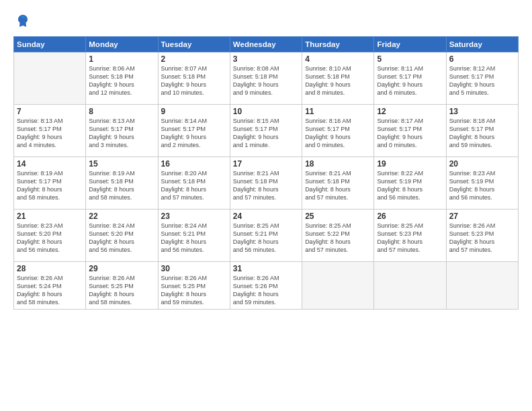 This screenshot has width=532, height=411. I want to click on day-number: 31, so click(266, 269).